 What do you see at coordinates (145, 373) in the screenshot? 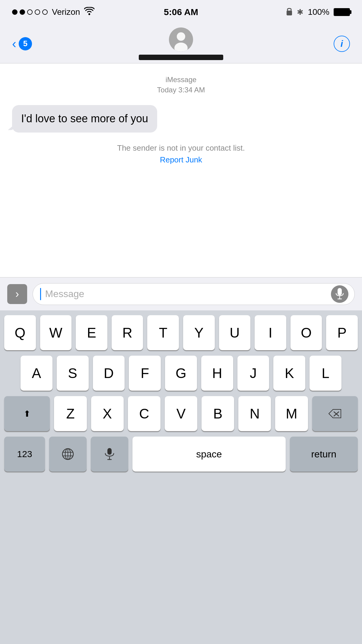
I see `key-f: F` at bounding box center [145, 373].